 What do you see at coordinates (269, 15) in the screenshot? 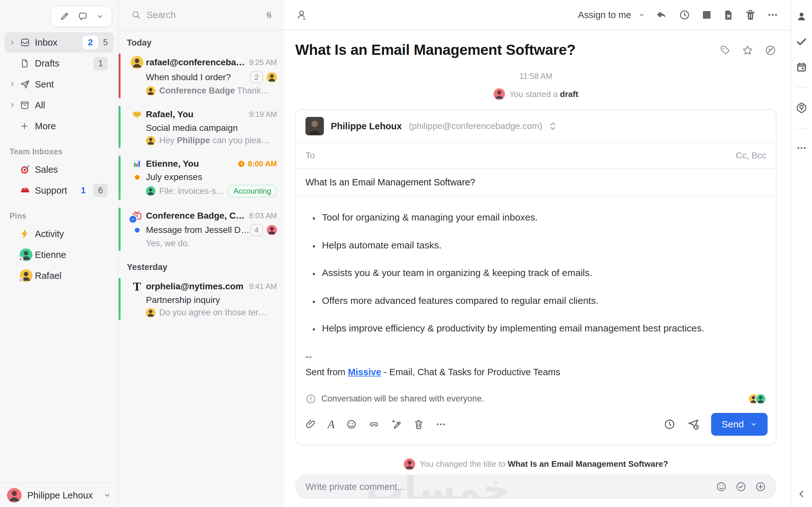
I see `filter-sliders-icon` at bounding box center [269, 15].